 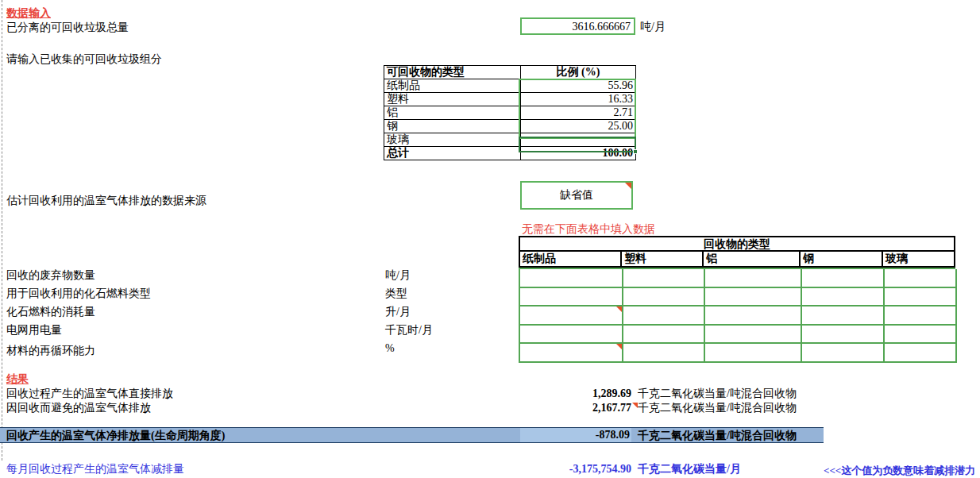 I want to click on detail-row-label: 电网用电量, so click(x=34, y=330).